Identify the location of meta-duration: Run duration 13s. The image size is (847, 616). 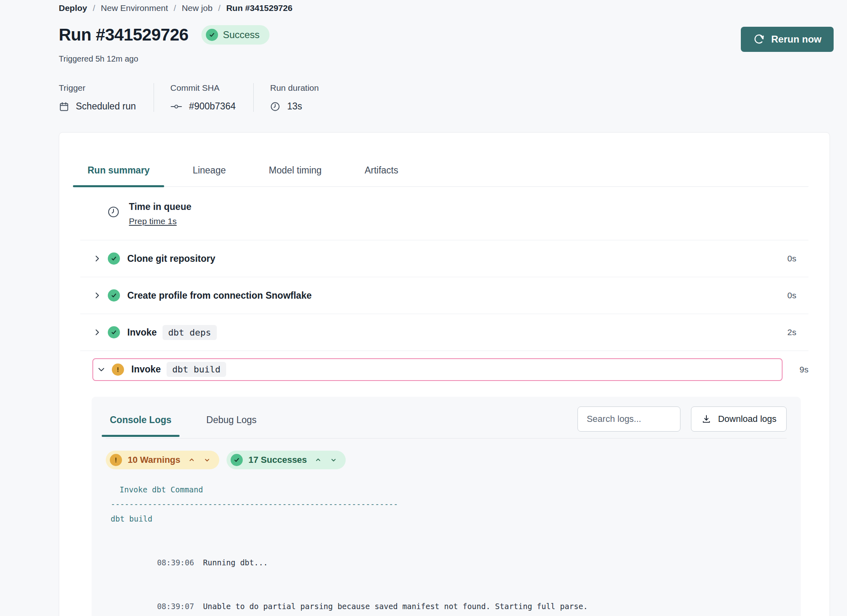
(295, 97).